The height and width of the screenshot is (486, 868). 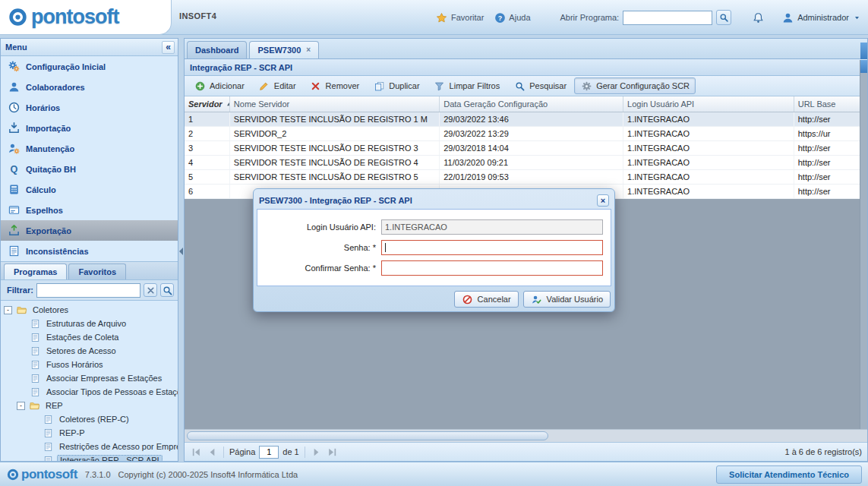 I want to click on column-header: URL Base, so click(x=831, y=104).